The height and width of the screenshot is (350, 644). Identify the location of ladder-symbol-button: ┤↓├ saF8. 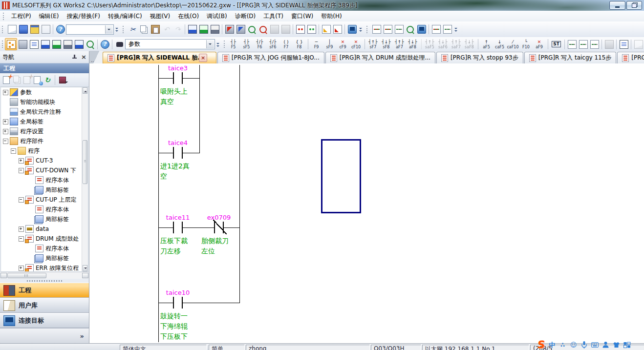
(469, 44).